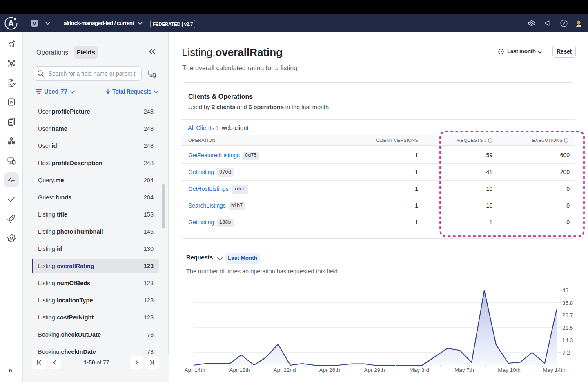 This screenshot has height=382, width=588. What do you see at coordinates (565, 290) in the screenshot?
I see `svg-text: 43` at bounding box center [565, 290].